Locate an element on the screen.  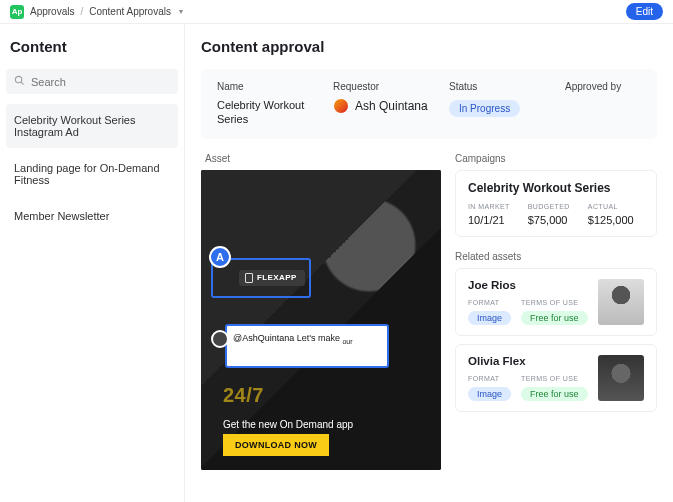
requestor-name: Ash Quintana is located at coordinates (392, 106).